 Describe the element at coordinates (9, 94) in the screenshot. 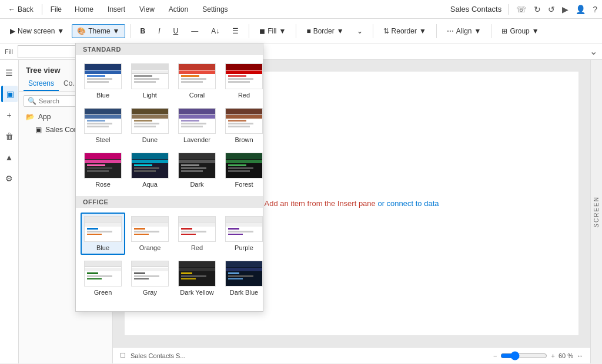

I see `screens-icon-btn: ▣` at that location.